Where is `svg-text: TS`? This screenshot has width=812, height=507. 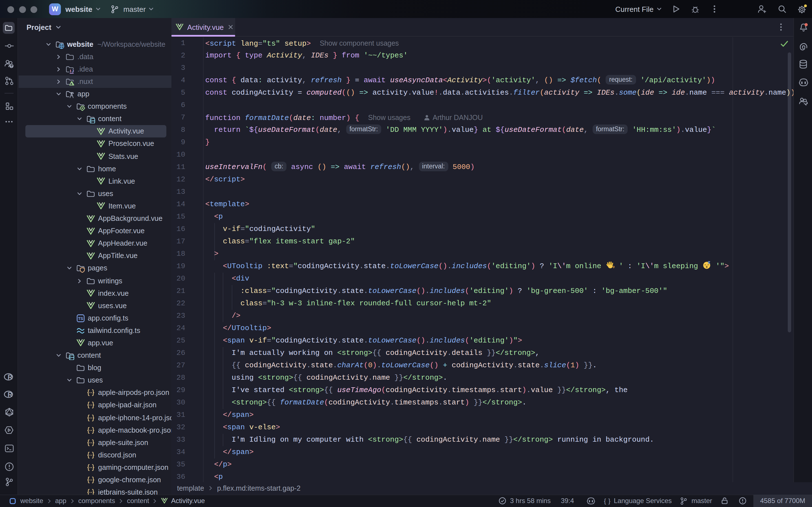
svg-text: TS is located at coordinates (81, 319).